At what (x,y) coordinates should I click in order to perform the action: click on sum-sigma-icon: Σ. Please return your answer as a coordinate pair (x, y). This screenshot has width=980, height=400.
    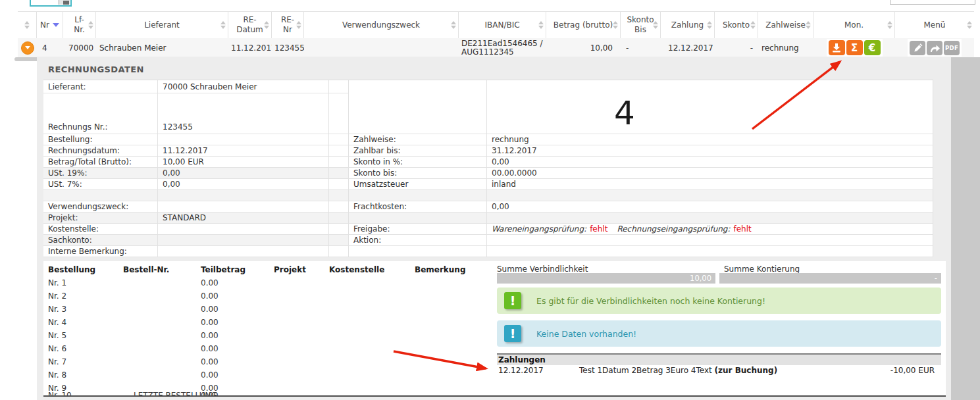
    Looking at the image, I should click on (854, 47).